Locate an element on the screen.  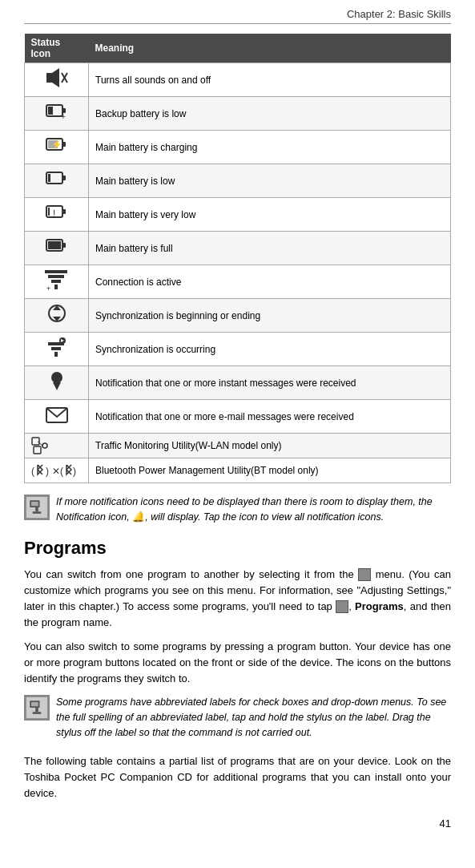
table-row: Notification that one or more e-mail mes… is located at coordinates (270, 417).